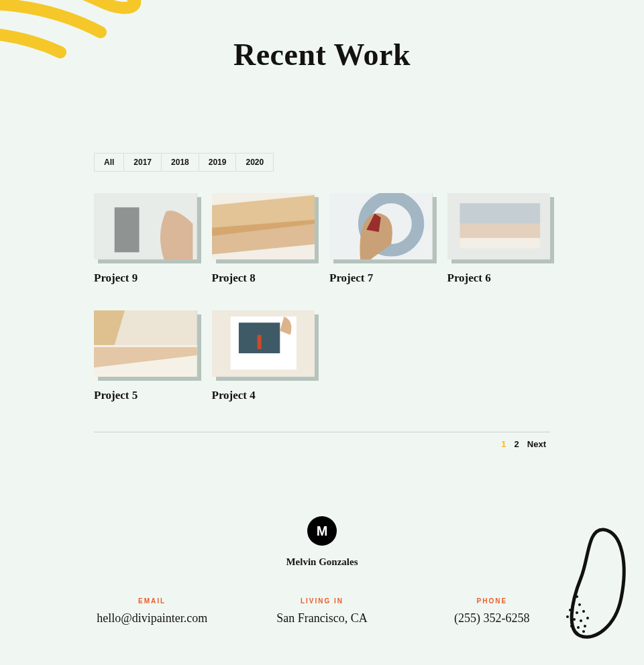 The image size is (644, 665). Describe the element at coordinates (322, 444) in the screenshot. I see `pagination: 12Next` at that location.